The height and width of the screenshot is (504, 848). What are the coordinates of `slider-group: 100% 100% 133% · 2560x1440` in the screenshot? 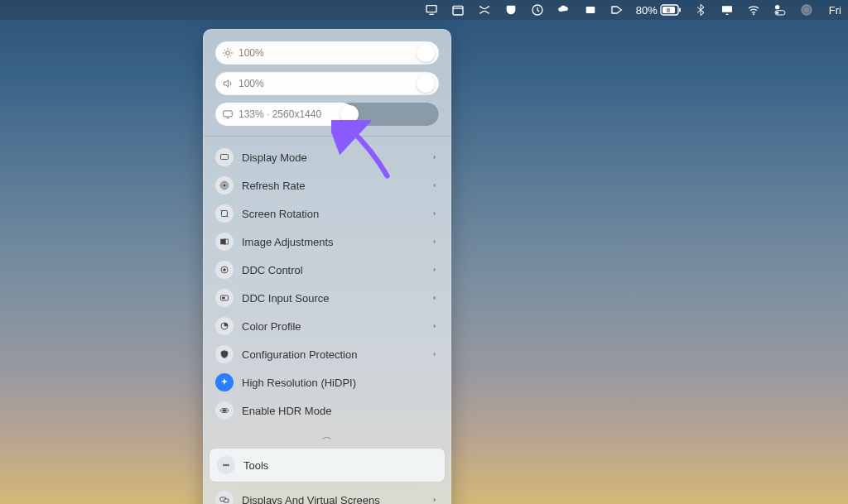 It's located at (327, 81).